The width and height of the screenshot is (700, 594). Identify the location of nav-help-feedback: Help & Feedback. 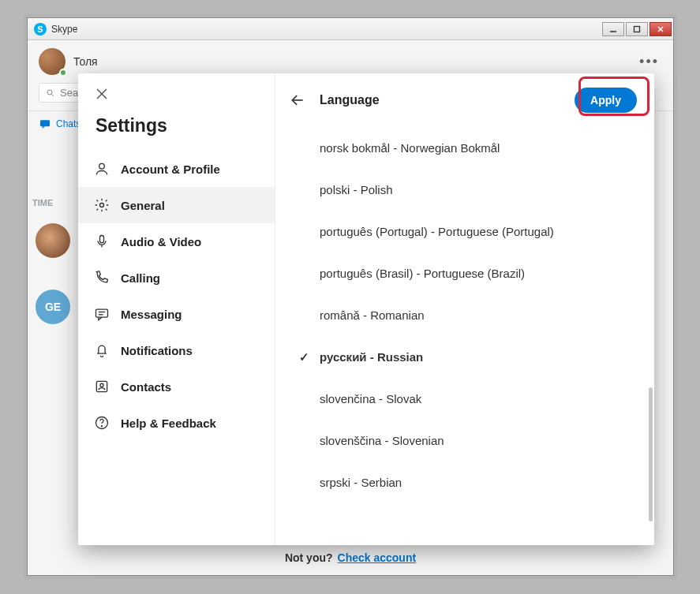
(177, 423).